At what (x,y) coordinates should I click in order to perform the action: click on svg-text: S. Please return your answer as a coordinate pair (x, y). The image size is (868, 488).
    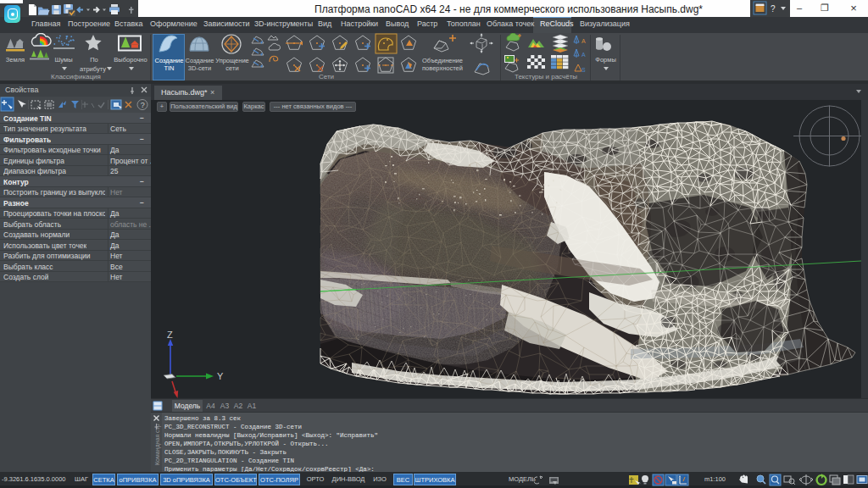
    Looking at the image, I should click on (583, 69).